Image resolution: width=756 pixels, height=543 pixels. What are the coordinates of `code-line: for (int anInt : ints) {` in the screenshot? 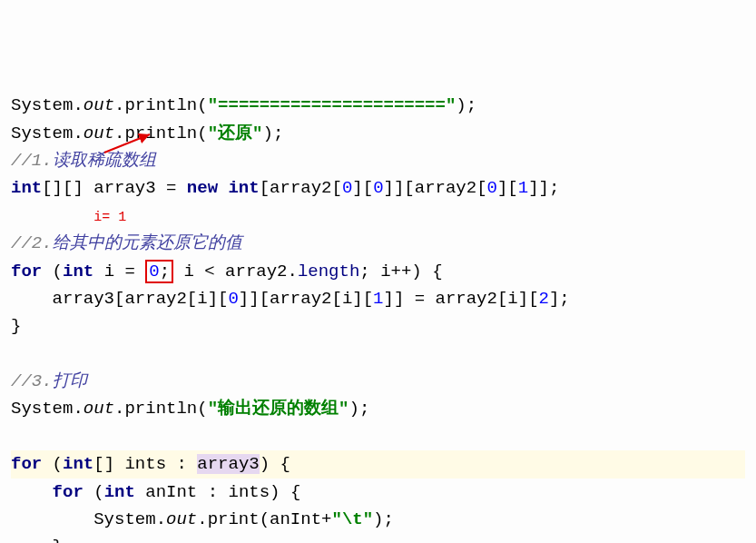 It's located at (156, 492).